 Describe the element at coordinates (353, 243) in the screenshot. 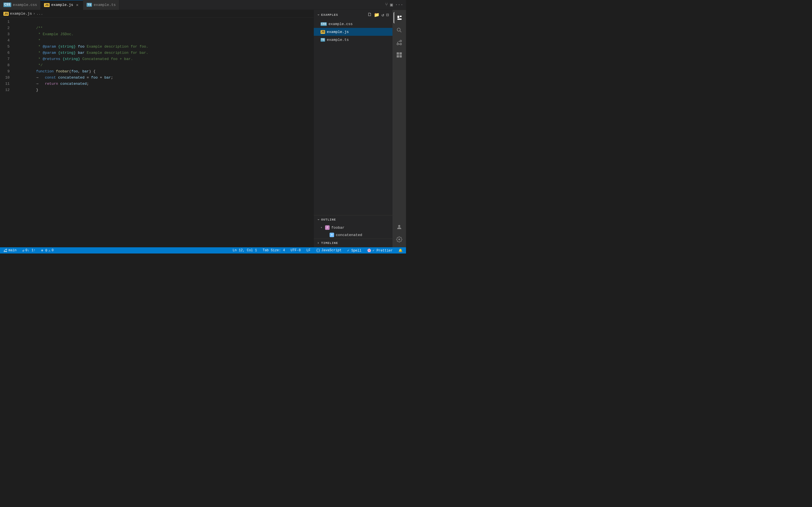

I see `timeline-header: TIMELINE` at that location.